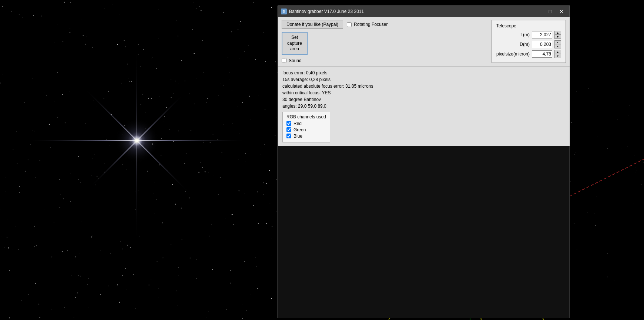 The width and height of the screenshot is (644, 320). What do you see at coordinates (424, 80) in the screenshot?
I see `avg-15s-stat: 15s average: 0,28 pixels` at bounding box center [424, 80].